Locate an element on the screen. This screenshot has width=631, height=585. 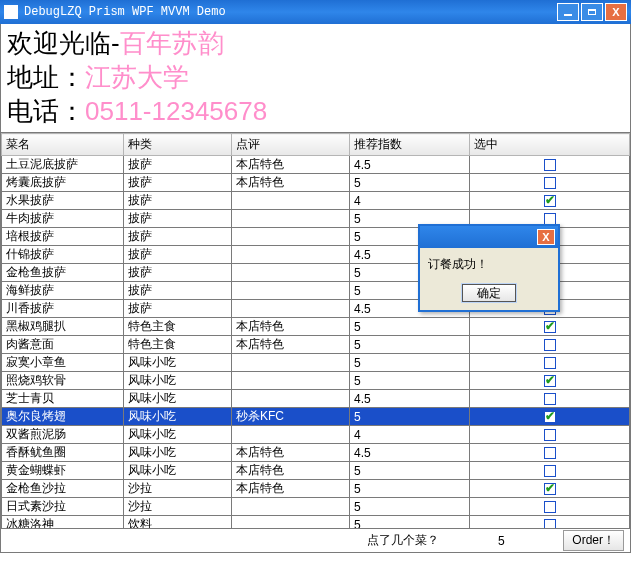
table-row: 奥尔良烤翅风味小吃秒杀KFC5 is located at coordinates (316, 417).